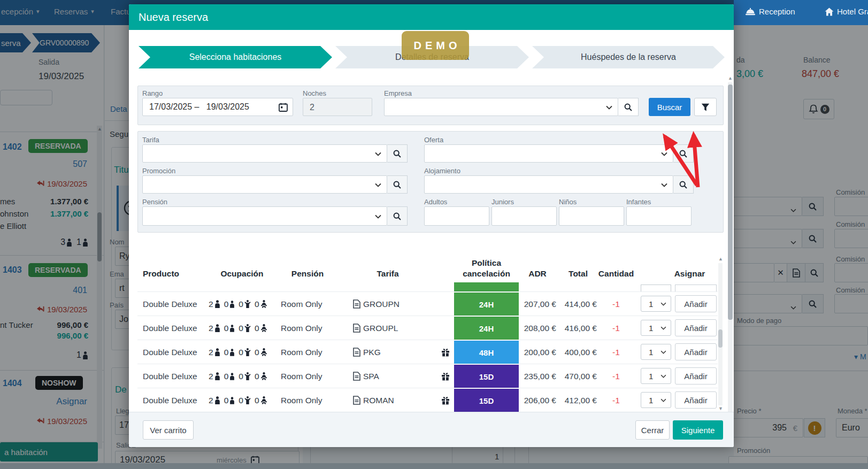 The height and width of the screenshot is (469, 868). I want to click on empresa-label: Empresa, so click(398, 93).